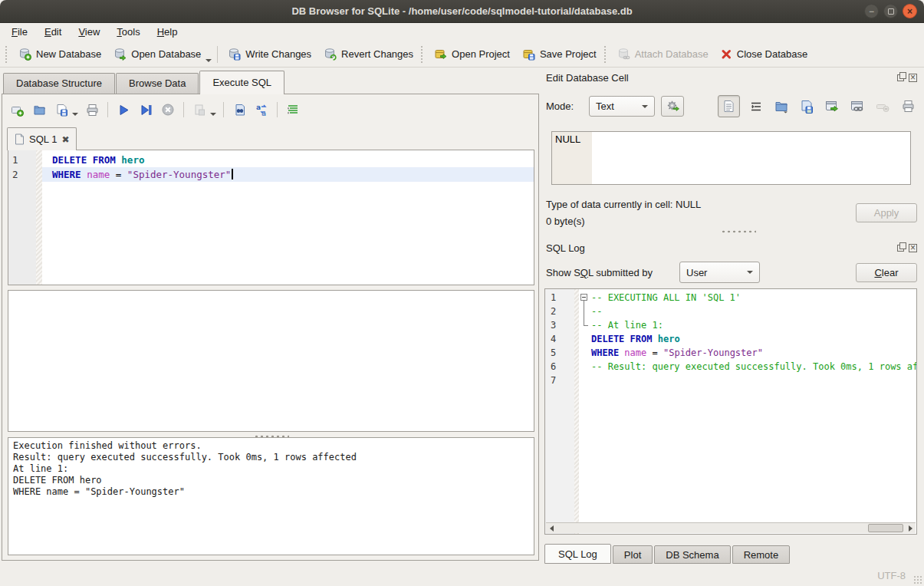 Image resolution: width=924 pixels, height=586 pixels. Describe the element at coordinates (39, 110) in the screenshot. I see `open-sql-file-button` at that location.